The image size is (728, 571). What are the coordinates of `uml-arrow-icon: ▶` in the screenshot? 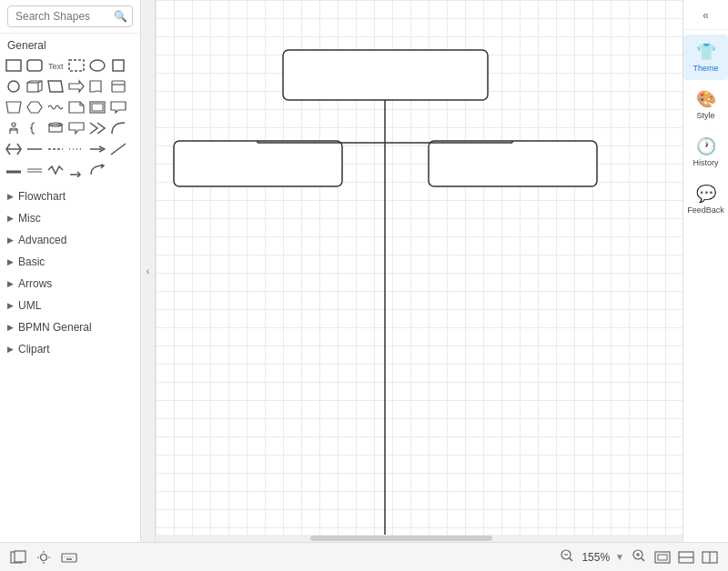 It's located at (11, 306).